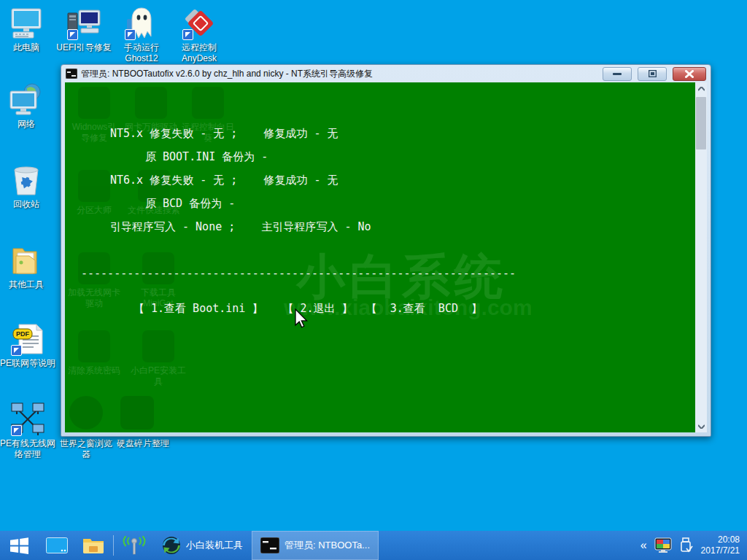 This screenshot has height=560, width=747. Describe the element at coordinates (23, 334) in the screenshot. I see `pdf-badge-text: PDF` at that location.